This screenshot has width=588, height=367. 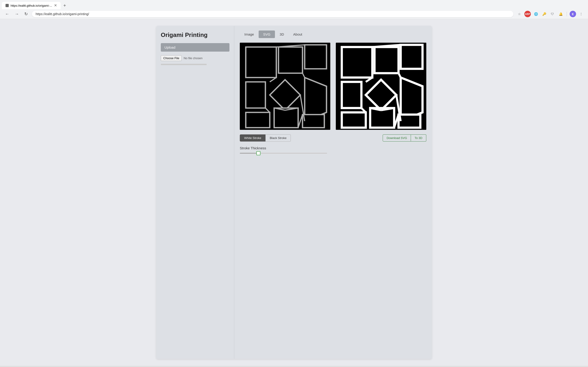 I want to click on address-bar-row: ← → ↻ ☆ ABP 🌐 🔑 🛡 🔔 E ⋮, so click(x=294, y=14).